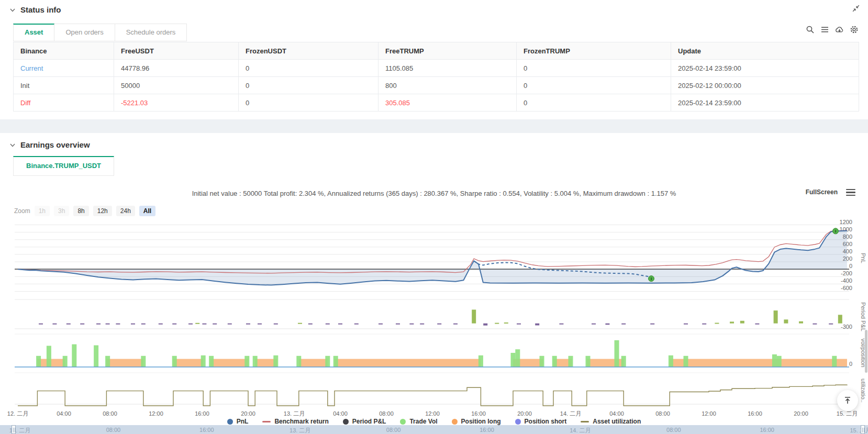  What do you see at coordinates (866, 351) in the screenshot?
I see `scrollbar-thumb` at bounding box center [866, 351].